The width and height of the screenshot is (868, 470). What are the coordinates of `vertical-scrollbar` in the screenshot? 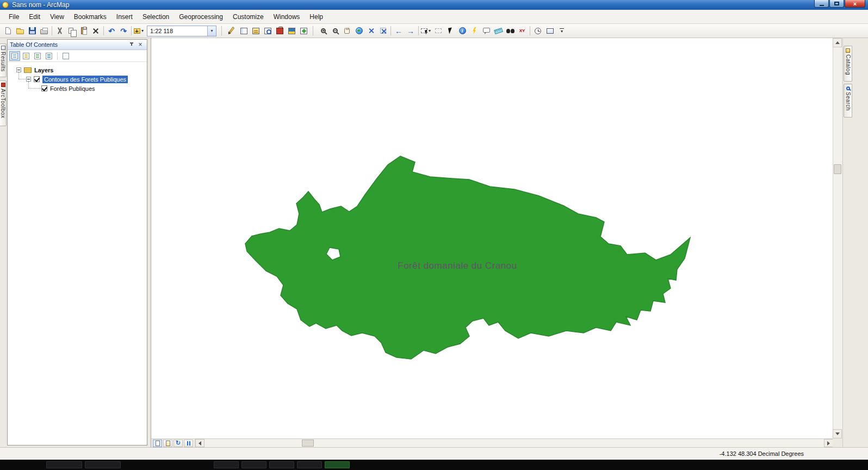 It's located at (838, 238).